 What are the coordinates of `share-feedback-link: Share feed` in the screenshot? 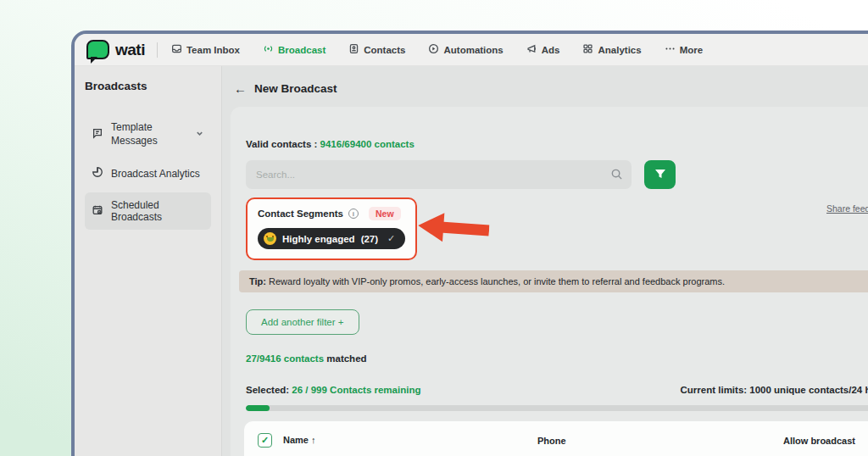 It's located at (848, 209).